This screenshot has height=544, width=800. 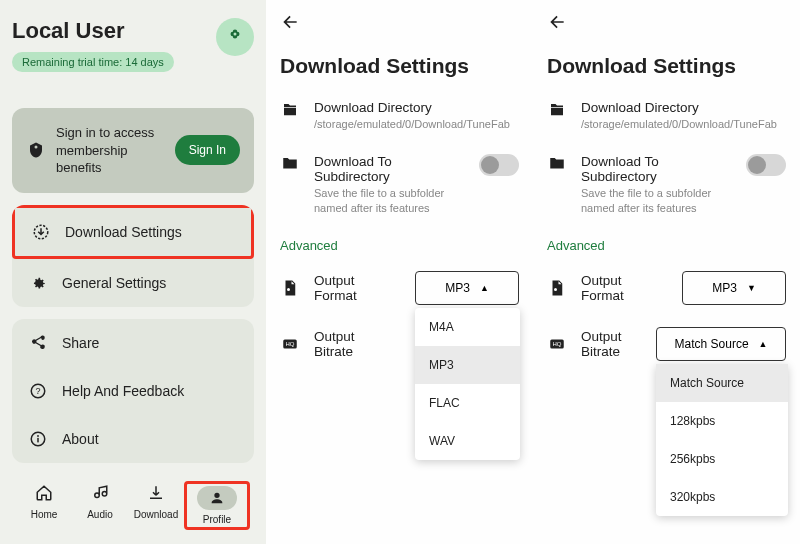 I want to click on username: Local User, so click(x=93, y=31).